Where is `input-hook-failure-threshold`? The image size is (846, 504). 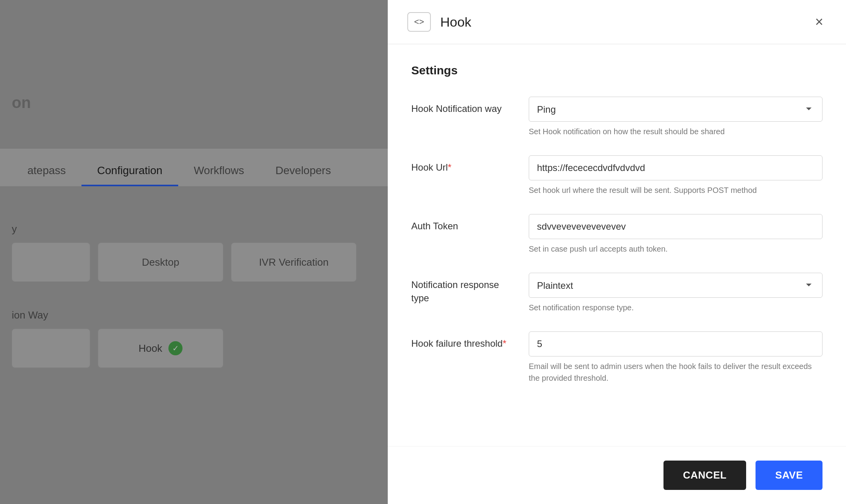 input-hook-failure-threshold is located at coordinates (676, 344).